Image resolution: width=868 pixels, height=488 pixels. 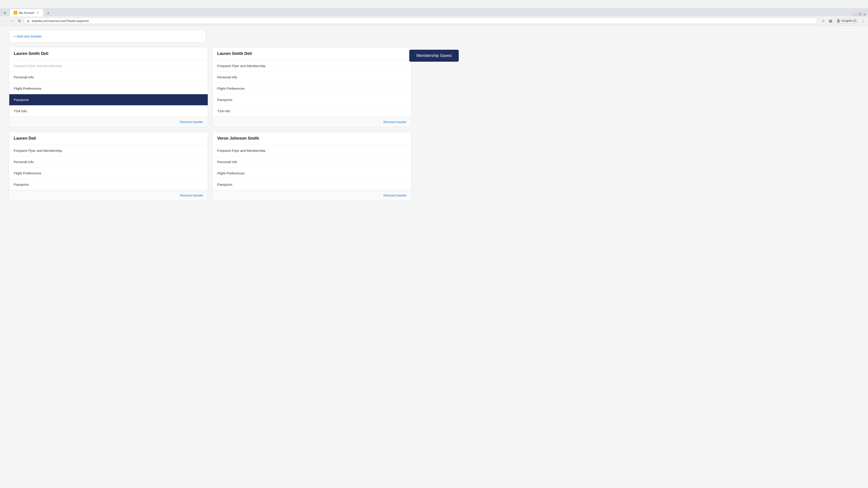 What do you see at coordinates (855, 14) in the screenshot?
I see `minimize-button: —` at bounding box center [855, 14].